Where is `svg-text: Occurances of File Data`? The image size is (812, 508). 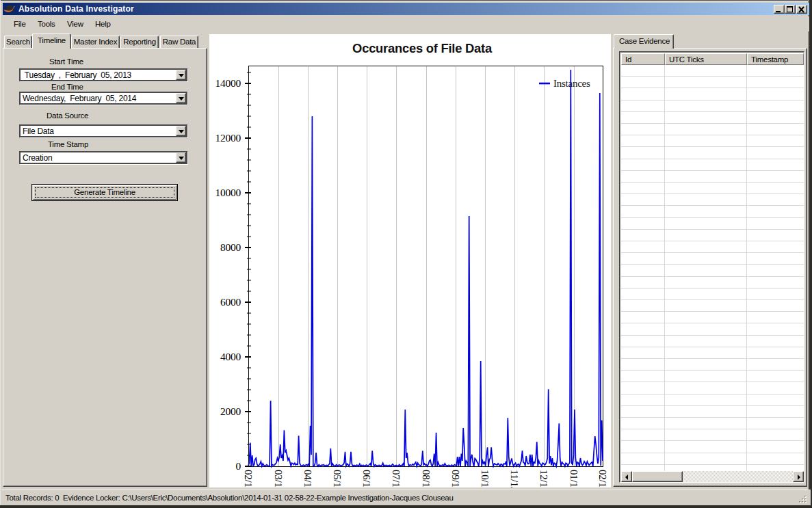 svg-text: Occurances of File Data is located at coordinates (423, 48).